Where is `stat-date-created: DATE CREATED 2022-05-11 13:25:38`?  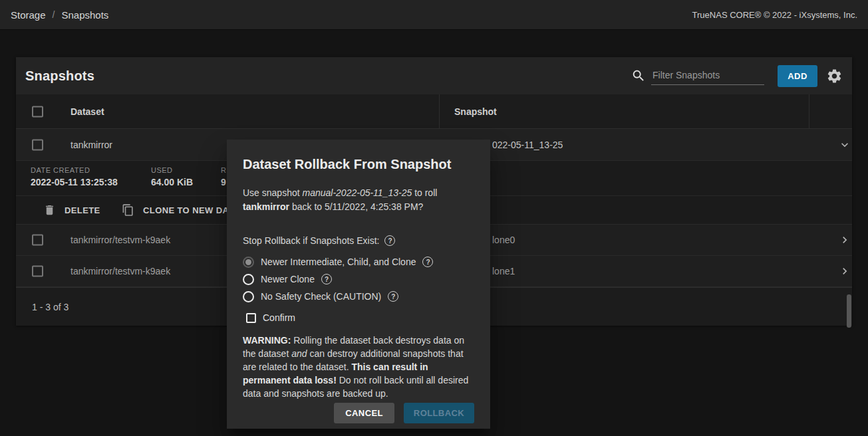 stat-date-created: DATE CREATED 2022-05-11 13:25:38 is located at coordinates (74, 177).